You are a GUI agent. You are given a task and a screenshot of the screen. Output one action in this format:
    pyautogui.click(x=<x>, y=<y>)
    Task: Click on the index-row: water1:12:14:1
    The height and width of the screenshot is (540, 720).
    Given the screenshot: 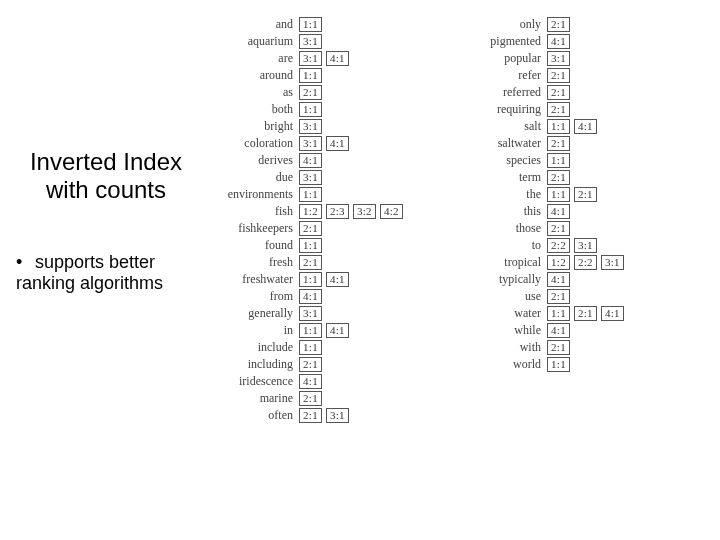 What is the action you would take?
    pyautogui.click(x=578, y=313)
    